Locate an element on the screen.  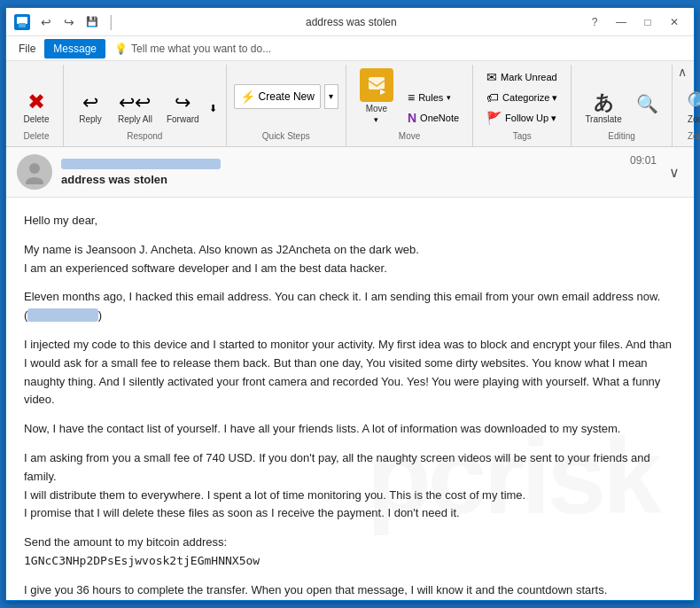
move-buttons: ▶ Move ▾ ≡ Rules ▾ N is located at coordinates (409, 96).